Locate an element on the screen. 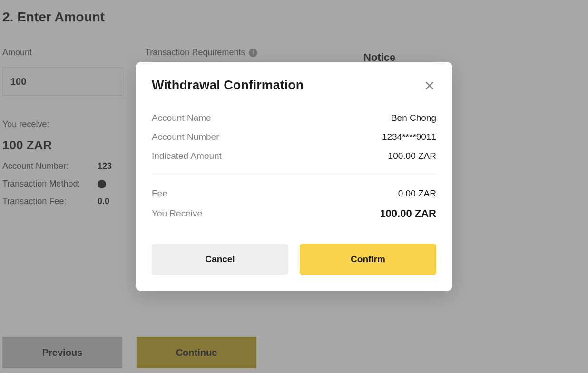 This screenshot has width=588, height=373. fee-label: Fee is located at coordinates (160, 194).